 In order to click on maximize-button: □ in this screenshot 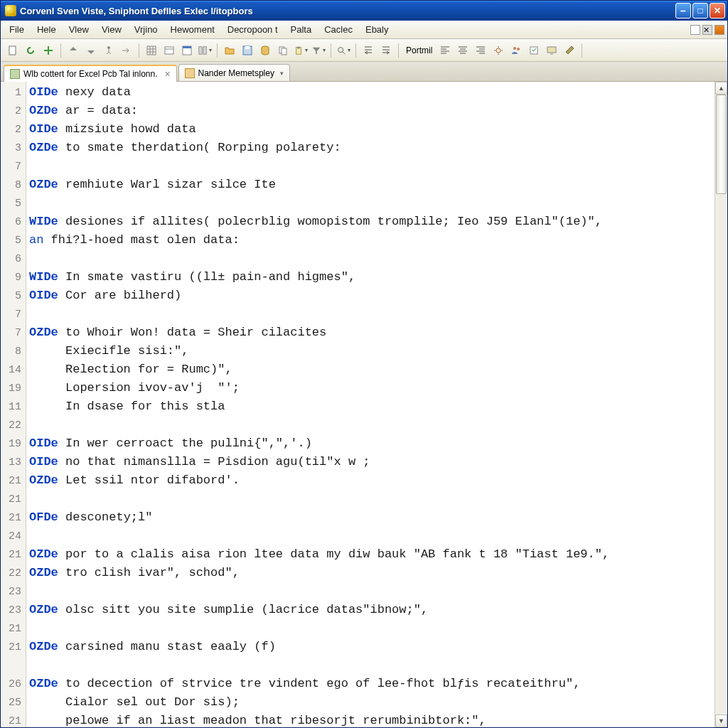, I will do `click(700, 11)`.